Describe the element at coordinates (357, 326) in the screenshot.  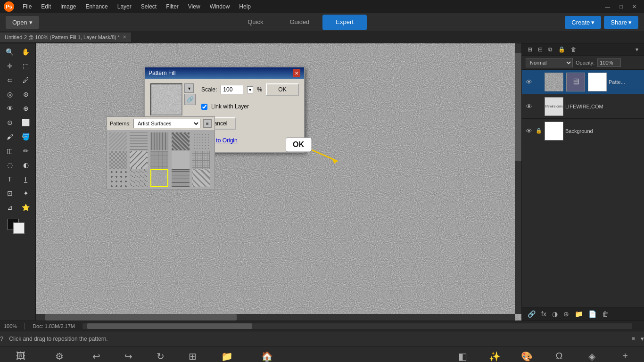
I see `horizontal-scroll-indicator` at that location.